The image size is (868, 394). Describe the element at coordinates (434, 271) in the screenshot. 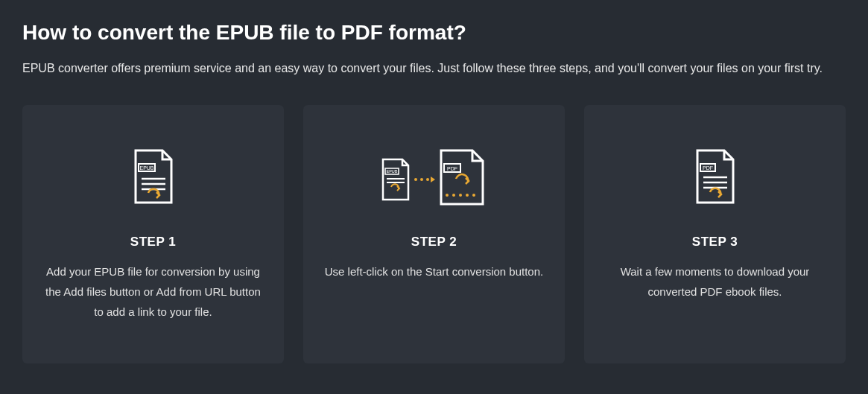

I see `step-description: Use left-click on the Start conversion b…` at that location.